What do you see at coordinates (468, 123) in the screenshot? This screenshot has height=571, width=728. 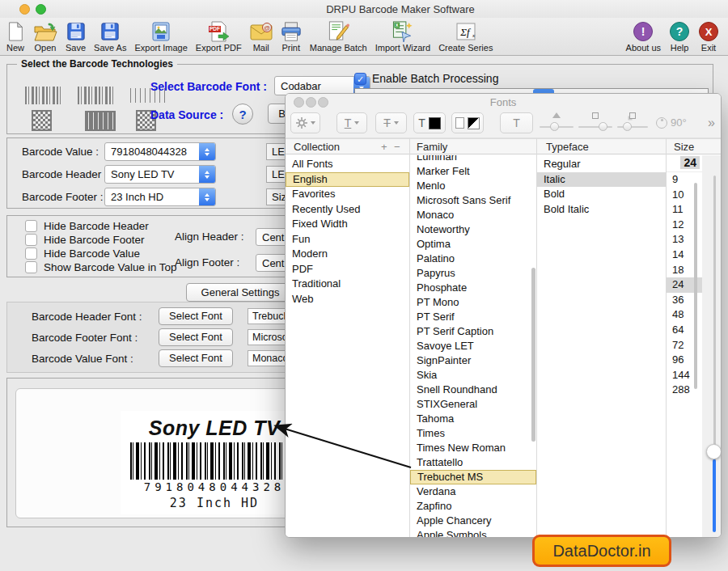 I see `document-color-button` at bounding box center [468, 123].